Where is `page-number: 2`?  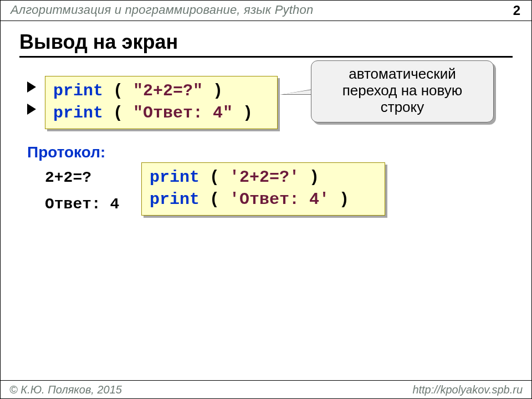
page-number: 2 is located at coordinates (516, 11).